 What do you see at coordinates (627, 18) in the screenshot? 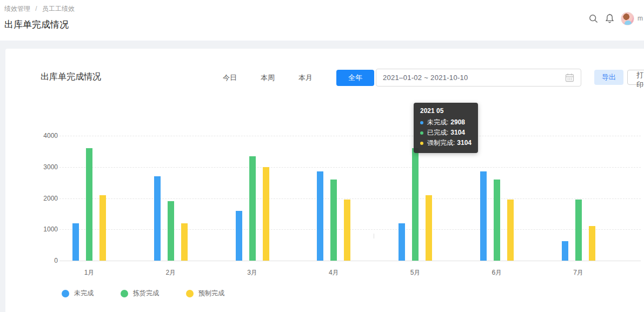
I see `avatar` at bounding box center [627, 18].